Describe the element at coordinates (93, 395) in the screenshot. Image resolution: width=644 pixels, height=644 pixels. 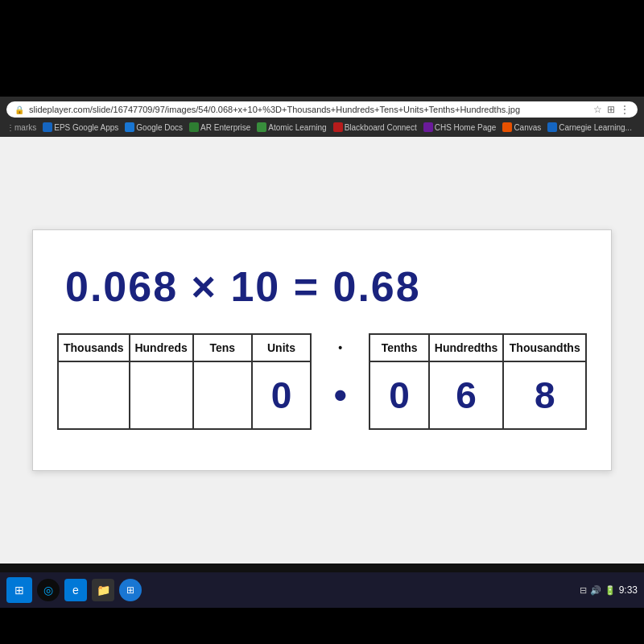
I see `cell-thousands` at that location.